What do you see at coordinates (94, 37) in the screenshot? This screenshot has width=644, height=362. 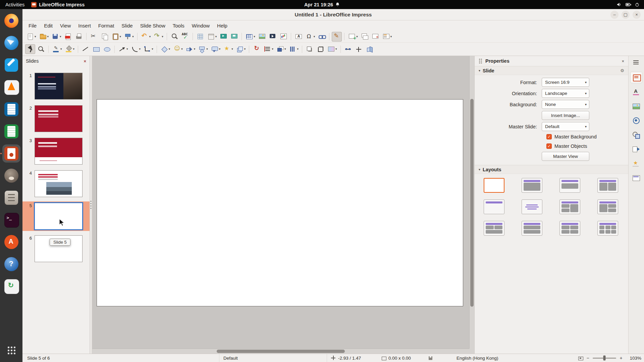 I see `cut-button` at bounding box center [94, 37].